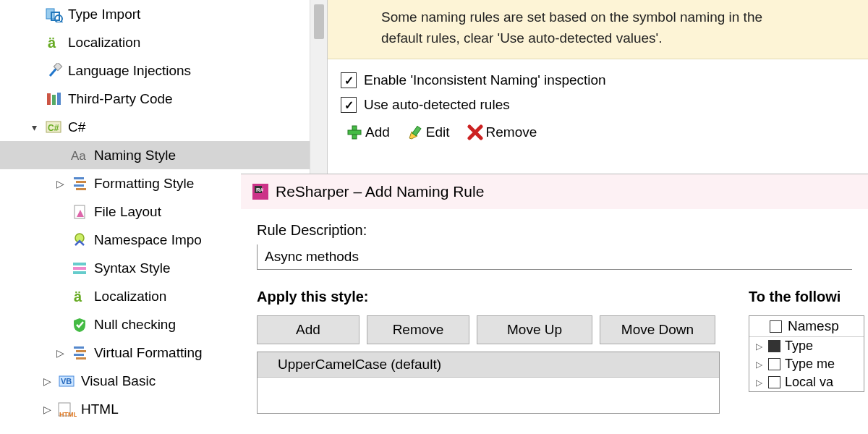 Image resolution: width=868 pixels, height=434 pixels. What do you see at coordinates (522, 38) in the screenshot?
I see `banner-text-2: default rules, clear 'Use auto-detected …` at bounding box center [522, 38].